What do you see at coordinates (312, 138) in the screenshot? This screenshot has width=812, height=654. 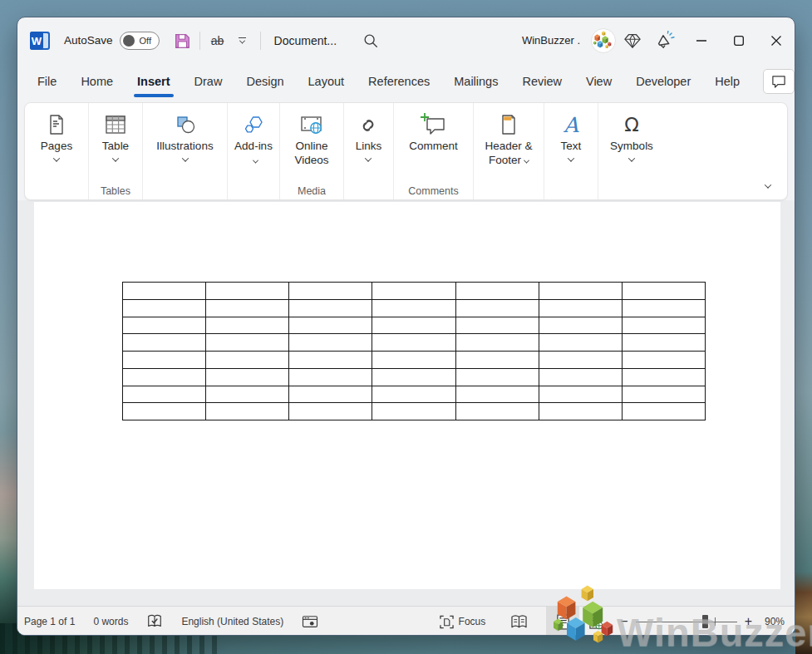 I see `online-videos-button: Online Videos` at bounding box center [312, 138].